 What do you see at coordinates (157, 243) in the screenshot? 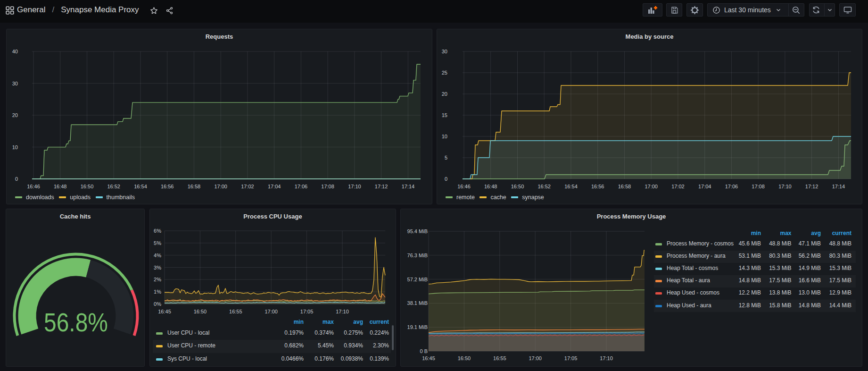
I see `svg-text: 5%` at bounding box center [157, 243].